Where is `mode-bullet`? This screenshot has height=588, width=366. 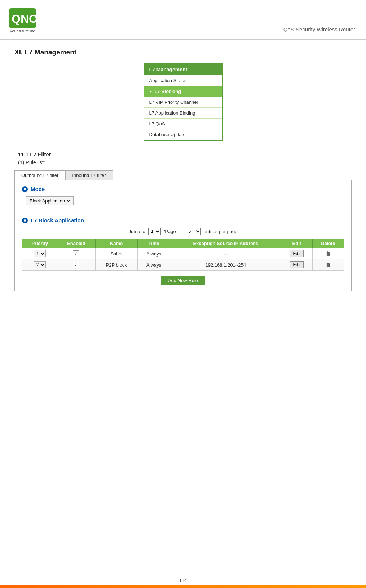 mode-bullet is located at coordinates (25, 189).